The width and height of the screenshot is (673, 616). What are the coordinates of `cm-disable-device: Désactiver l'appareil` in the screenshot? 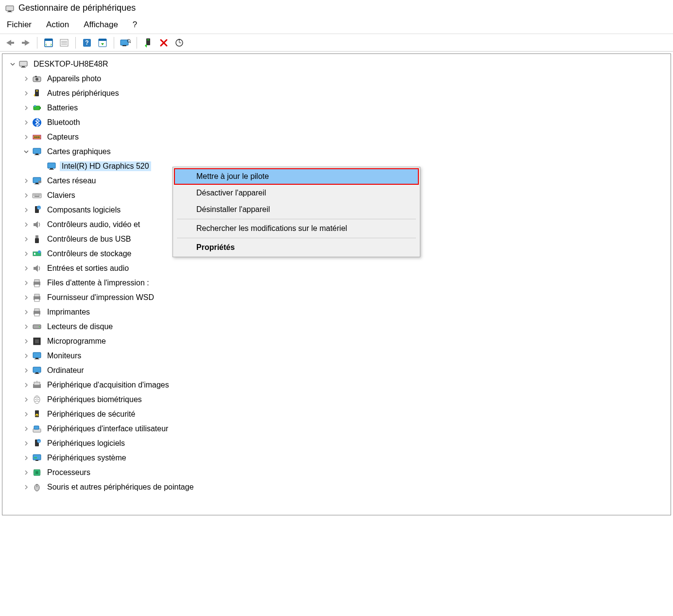 It's located at (296, 193).